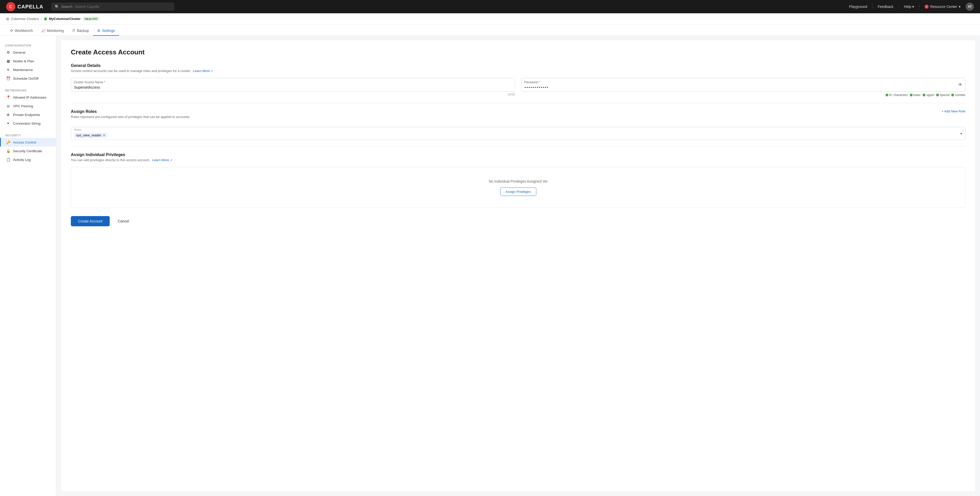 This screenshot has height=496, width=980. I want to click on tab-workbench: ⟳ Workbench, so click(21, 31).